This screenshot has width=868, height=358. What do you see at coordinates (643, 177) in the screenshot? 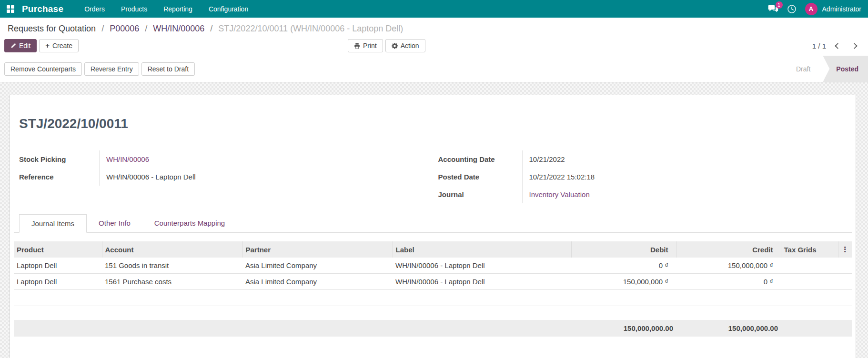
I see `field-posted-date: Posted Date 10/21/2022 15:02:18` at bounding box center [643, 177].